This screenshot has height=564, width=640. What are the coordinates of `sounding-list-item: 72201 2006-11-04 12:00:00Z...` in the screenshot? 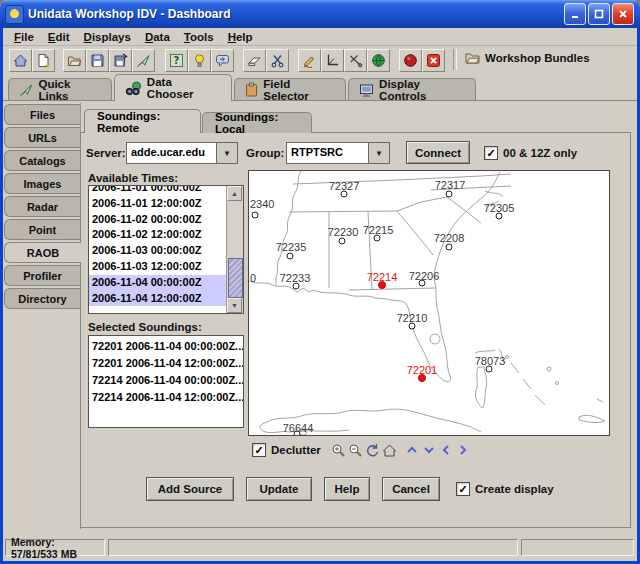 It's located at (166, 364).